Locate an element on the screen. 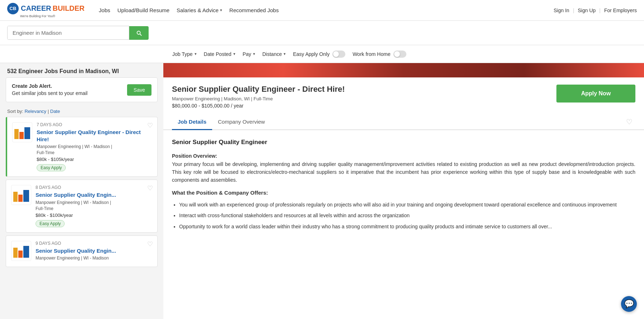 The image size is (644, 319). save-alert-button: Save is located at coordinates (139, 90).